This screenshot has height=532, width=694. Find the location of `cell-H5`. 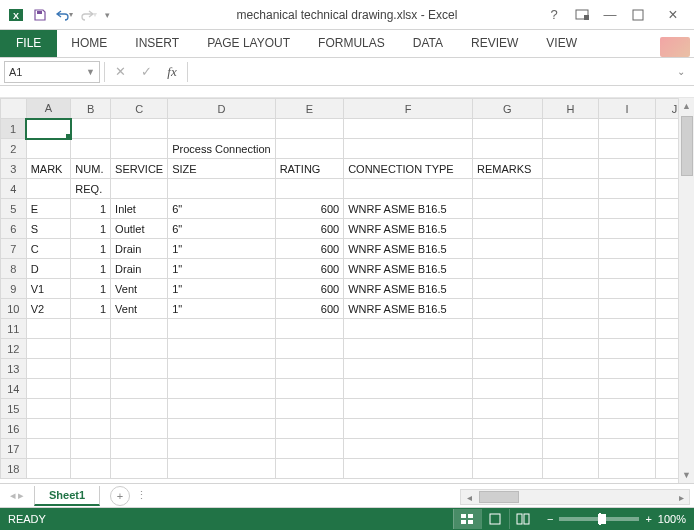

cell-H5 is located at coordinates (570, 209).